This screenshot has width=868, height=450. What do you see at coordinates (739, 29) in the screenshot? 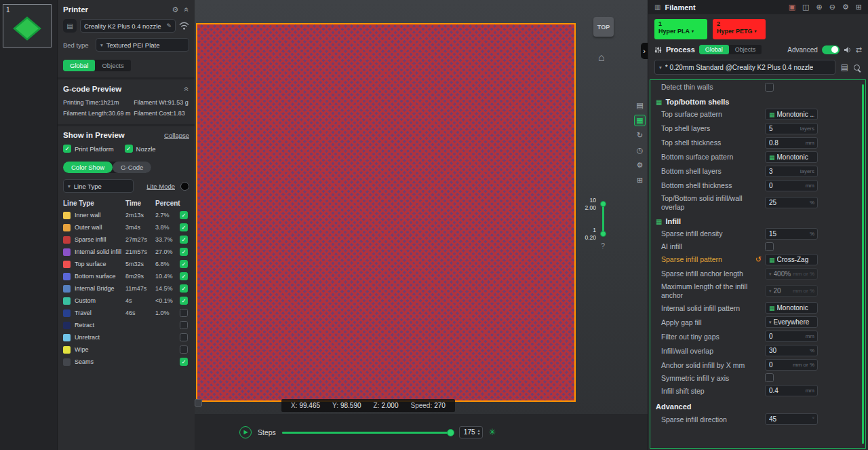
I see `filament-slot: 2Hyper PETG▾` at bounding box center [739, 29].